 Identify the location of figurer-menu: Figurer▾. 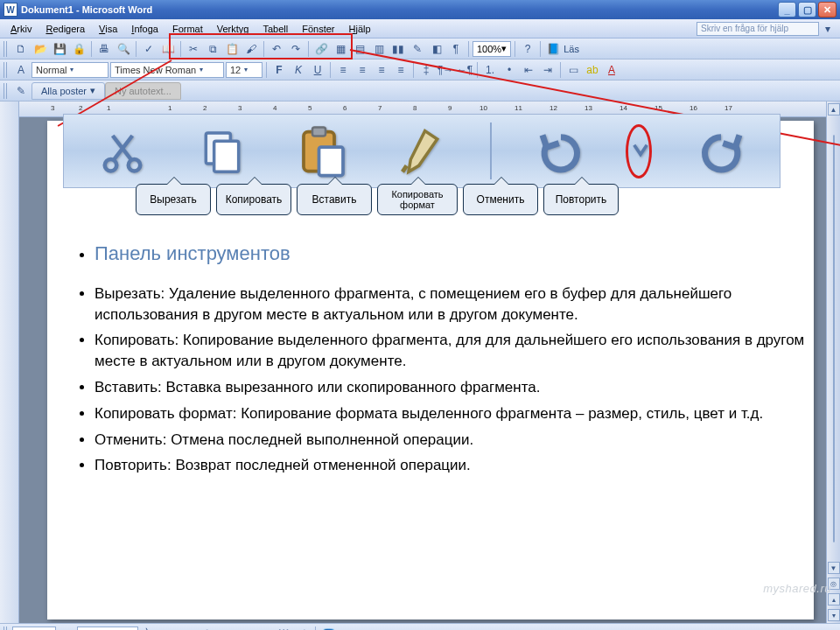
(108, 628).